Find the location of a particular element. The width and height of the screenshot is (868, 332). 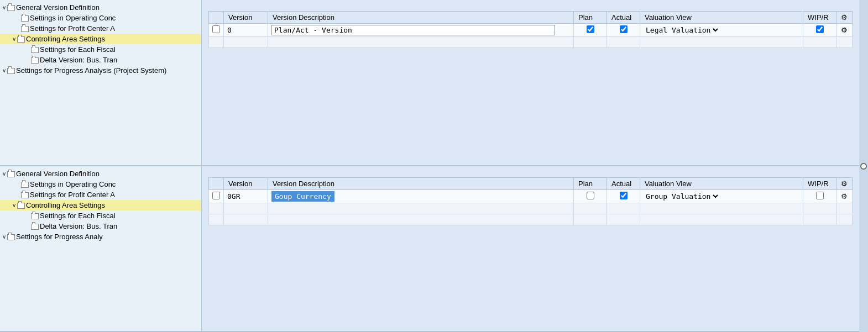

vertical-scrollbar is located at coordinates (864, 166).